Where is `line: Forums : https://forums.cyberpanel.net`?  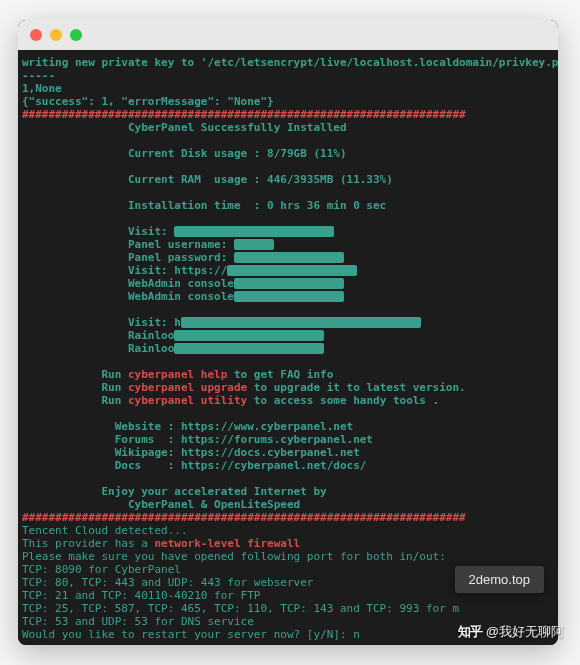 line: Forums : https://forums.cyberpanel.net is located at coordinates (244, 440).